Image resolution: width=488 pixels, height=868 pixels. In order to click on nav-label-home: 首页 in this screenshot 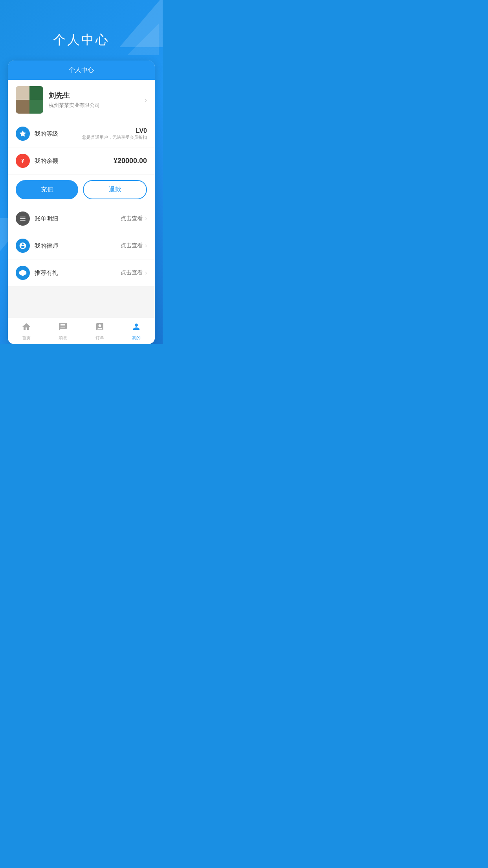, I will do `click(26, 338)`.